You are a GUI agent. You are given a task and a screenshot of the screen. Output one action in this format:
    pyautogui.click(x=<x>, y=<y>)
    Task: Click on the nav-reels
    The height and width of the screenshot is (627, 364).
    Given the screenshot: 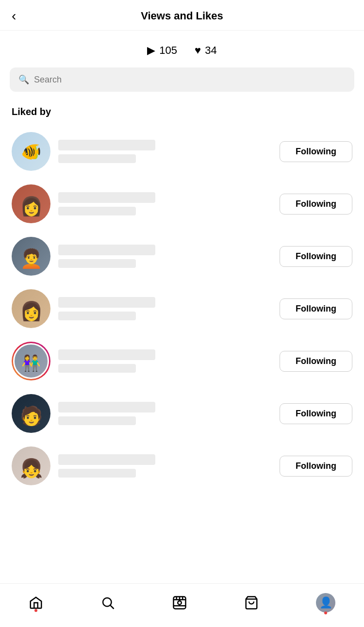 What is the action you would take?
    pyautogui.click(x=180, y=603)
    